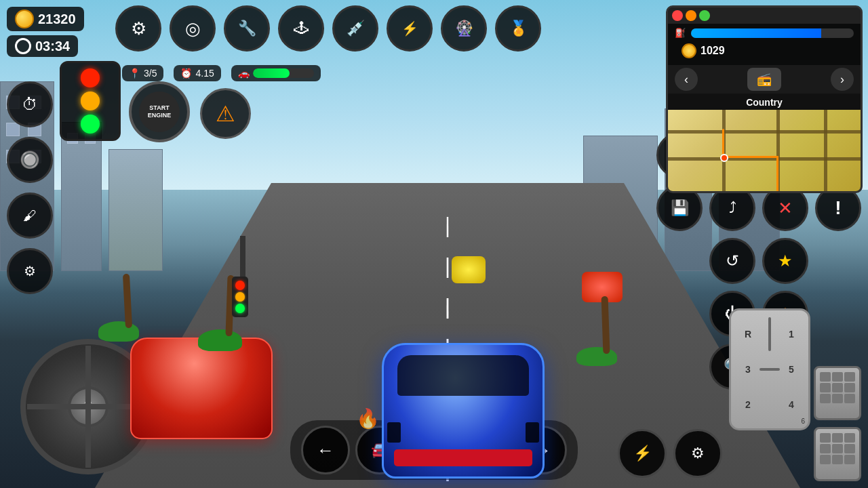 The width and height of the screenshot is (868, 488). I want to click on nav-panel: ⛽ 1029 ‹ 📻 › Country, so click(764, 99).